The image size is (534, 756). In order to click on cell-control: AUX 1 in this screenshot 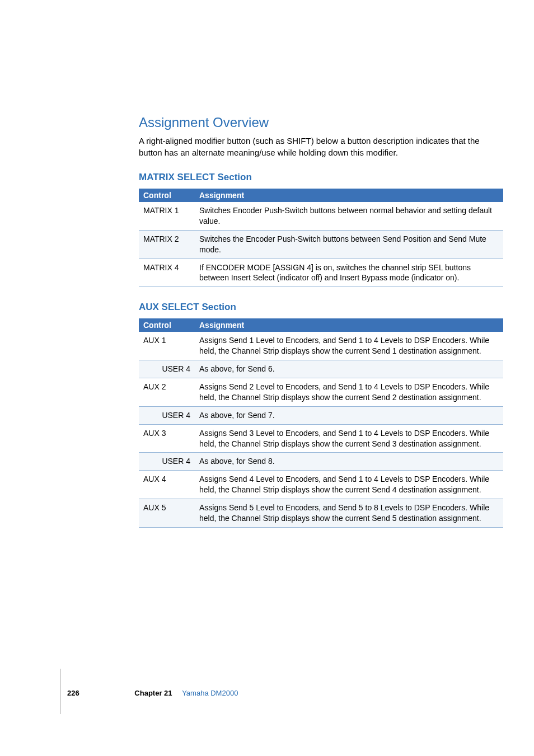, I will do `click(167, 346)`.